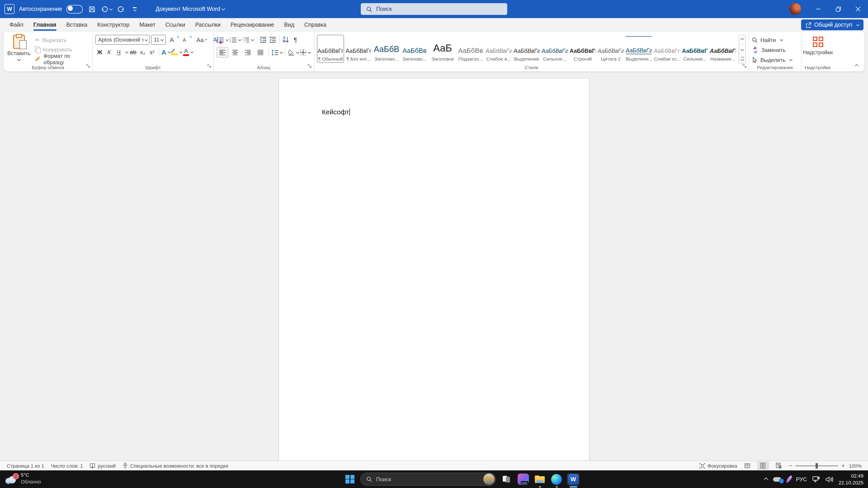 The height and width of the screenshot is (488, 868). What do you see at coordinates (763, 465) in the screenshot?
I see `print-layout-button` at bounding box center [763, 465].